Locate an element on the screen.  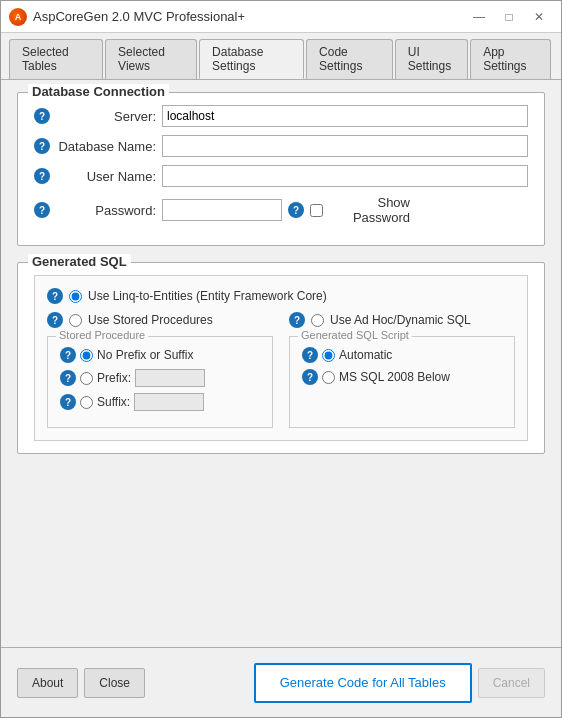
prefix-help-icon: ? is located at coordinates (68, 378).